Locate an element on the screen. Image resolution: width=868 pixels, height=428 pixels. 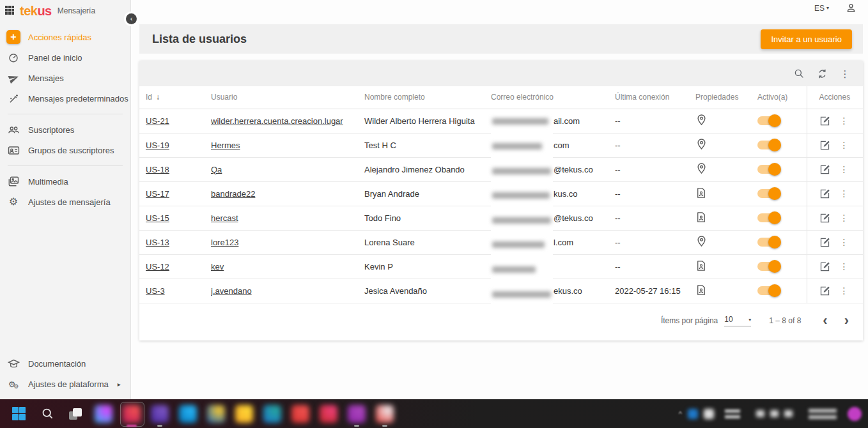
notification-badge is located at coordinates (855, 414).